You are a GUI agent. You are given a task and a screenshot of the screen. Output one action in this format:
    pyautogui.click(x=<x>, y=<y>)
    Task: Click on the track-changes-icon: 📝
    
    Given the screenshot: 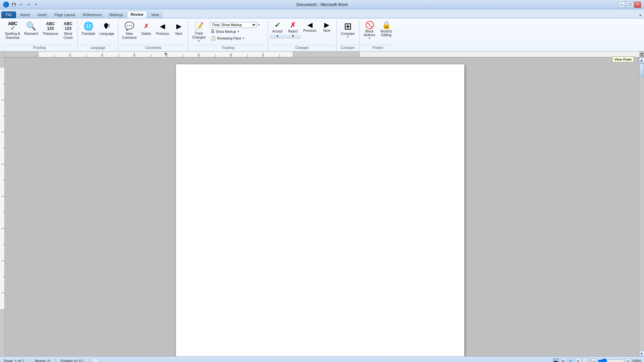 What is the action you would take?
    pyautogui.click(x=199, y=26)
    